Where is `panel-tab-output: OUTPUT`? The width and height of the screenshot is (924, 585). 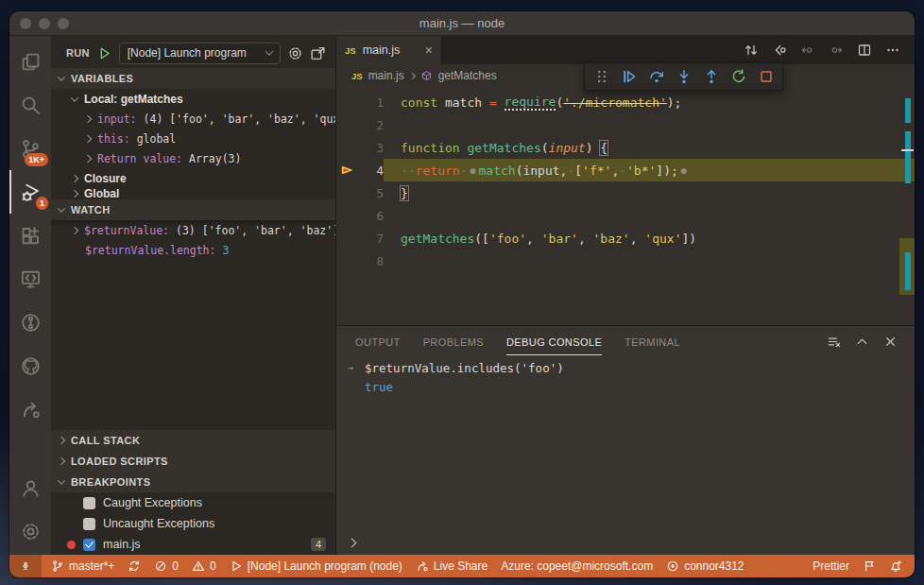 panel-tab-output: OUTPUT is located at coordinates (378, 342).